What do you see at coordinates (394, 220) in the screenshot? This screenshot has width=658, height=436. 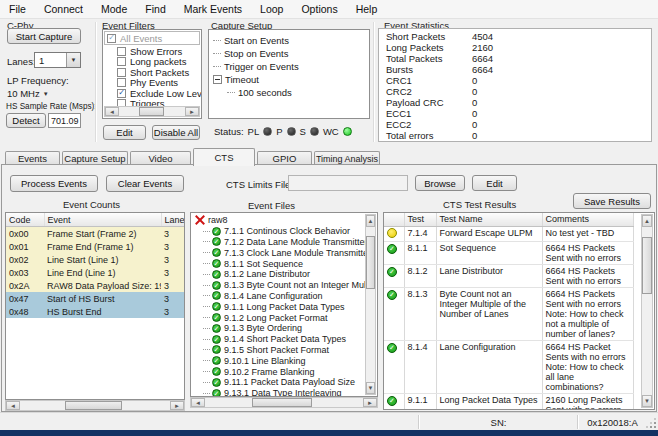 I see `column-header-status` at bounding box center [394, 220].